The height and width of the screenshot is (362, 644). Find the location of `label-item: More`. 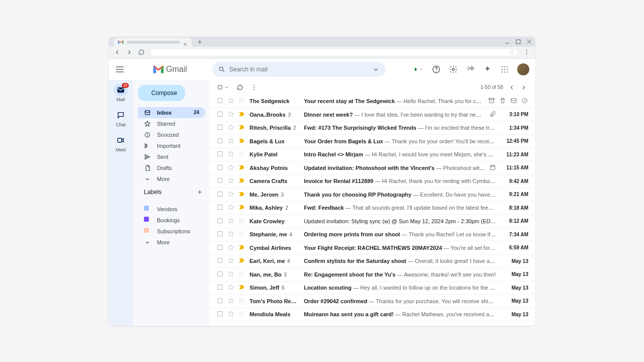

label-item: More is located at coordinates (172, 242).